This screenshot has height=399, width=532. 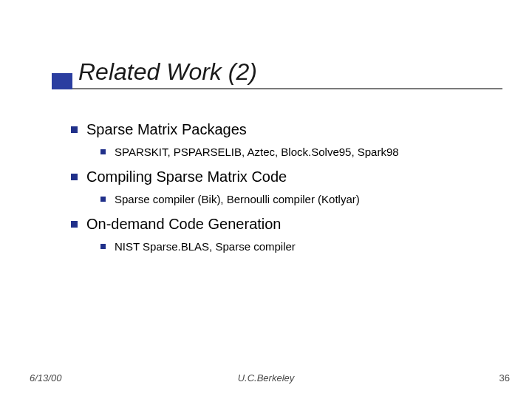 I want to click on bullet-level1: Compiling Sparse Matrix Code, so click(x=287, y=177).